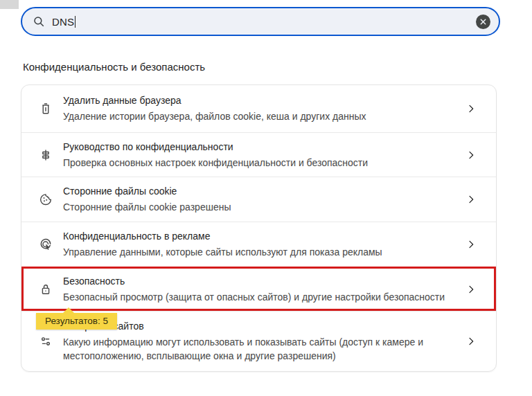 This screenshot has width=532, height=396. I want to click on item-subtitle: Сторонние файлы cookie разрешены, so click(147, 207).